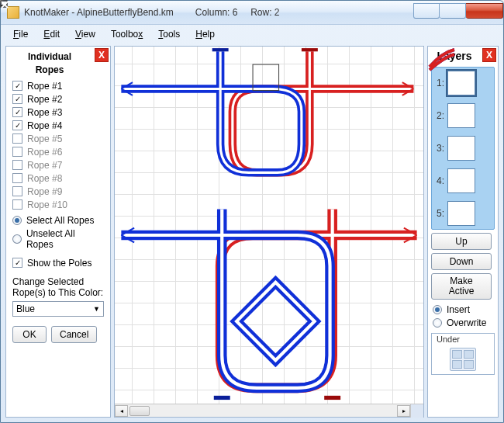 This screenshot has width=504, height=423. Describe the element at coordinates (463, 148) in the screenshot. I see `layer-row: 3:` at that location.